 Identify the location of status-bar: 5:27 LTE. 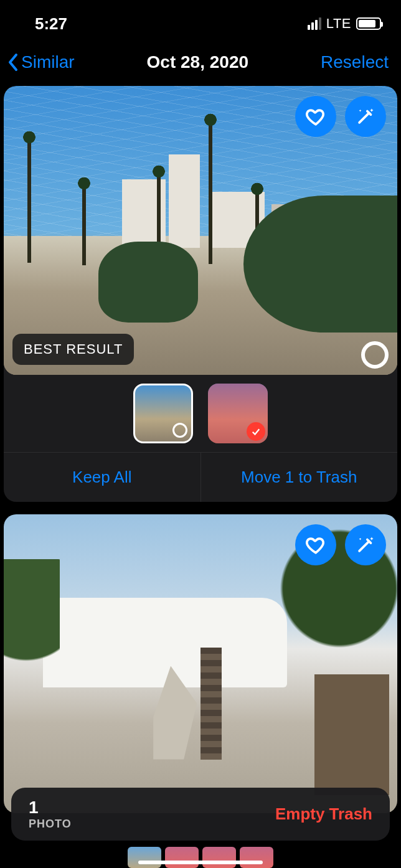
(200, 20).